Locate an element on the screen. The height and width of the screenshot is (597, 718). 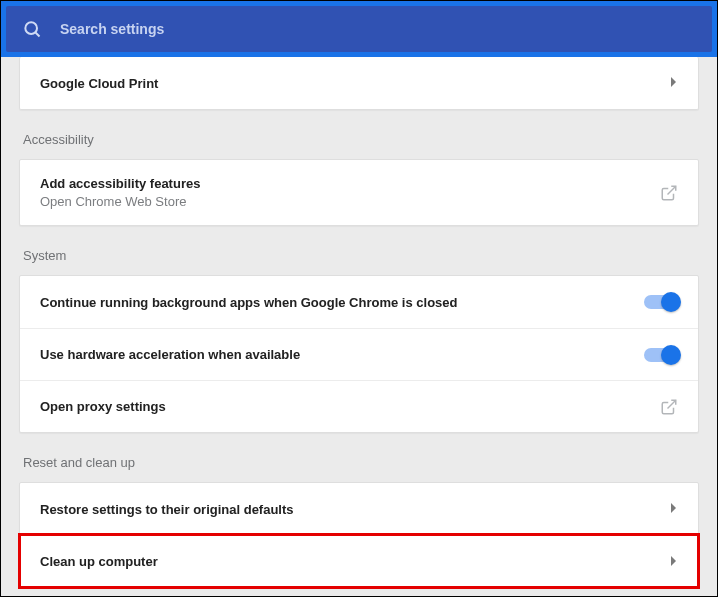
row-subtitle: Open Chrome Web Store is located at coordinates (120, 202).